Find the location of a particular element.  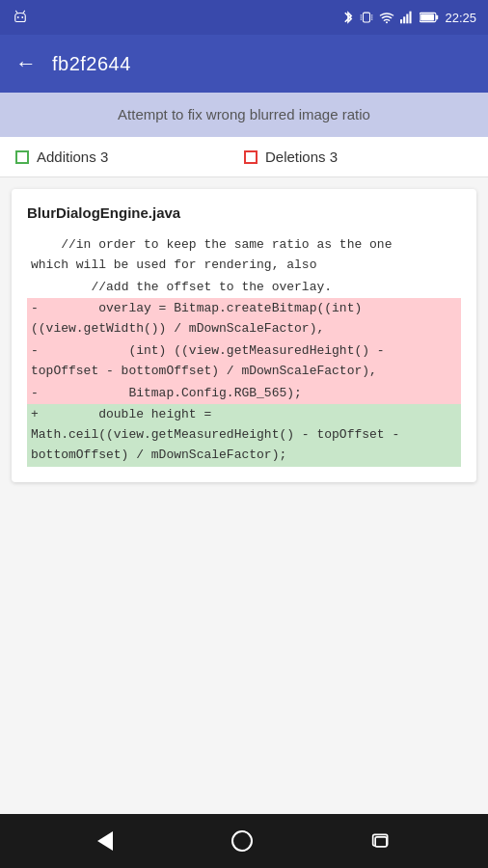

code-line: - (int) ((view.getMeasuredHeight() - top… is located at coordinates (244, 362).